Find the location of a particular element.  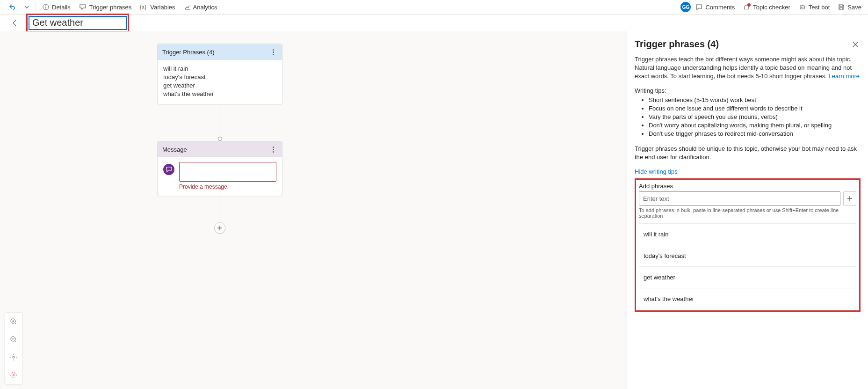

trigger-node-title: Trigger Phrases (4) is located at coordinates (188, 52).